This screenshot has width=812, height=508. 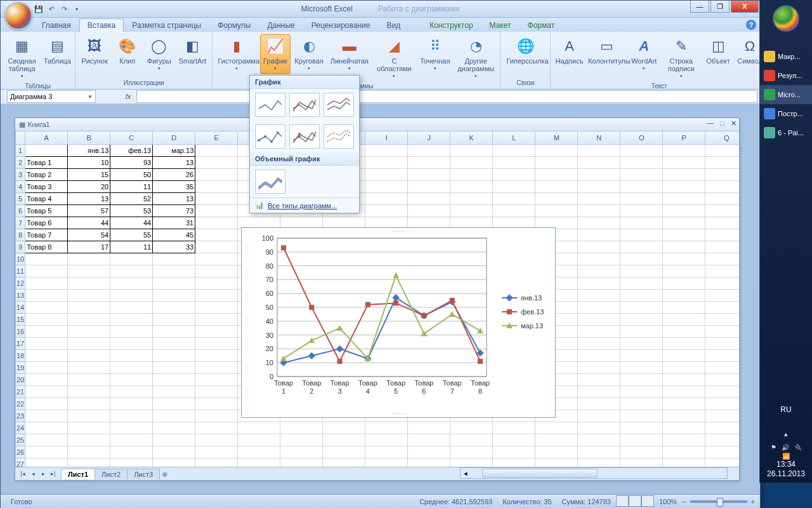 What do you see at coordinates (20, 259) in the screenshot?
I see `row-header: 10` at bounding box center [20, 259].